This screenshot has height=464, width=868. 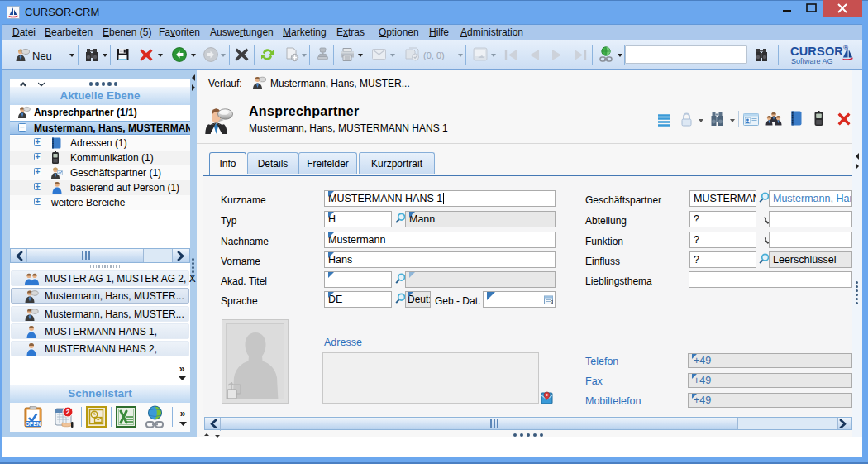 I want to click on svg-text: 3, so click(x=552, y=302).